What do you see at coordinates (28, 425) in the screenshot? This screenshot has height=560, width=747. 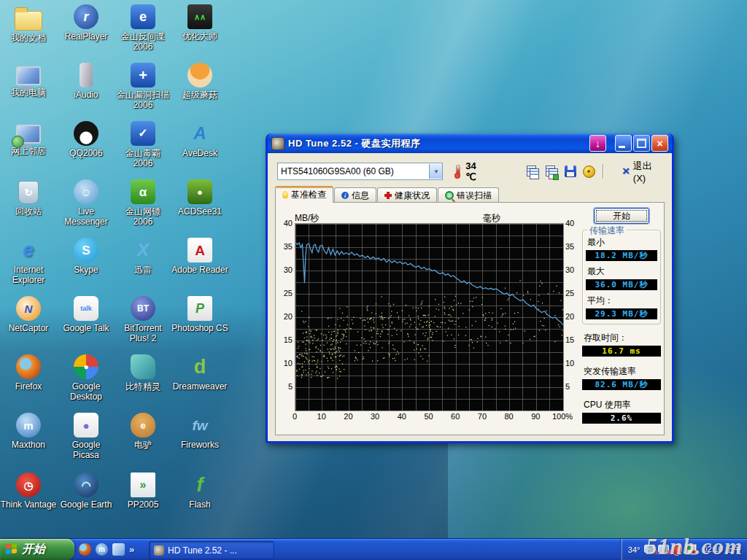 I see `maxthon-icon: m` at bounding box center [28, 425].